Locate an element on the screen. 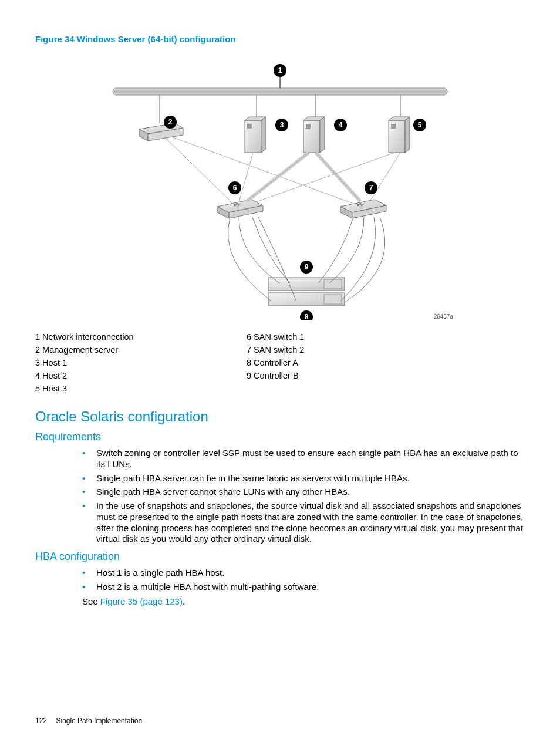  legend-item: 6 SAN switch 1 is located at coordinates (386, 337).